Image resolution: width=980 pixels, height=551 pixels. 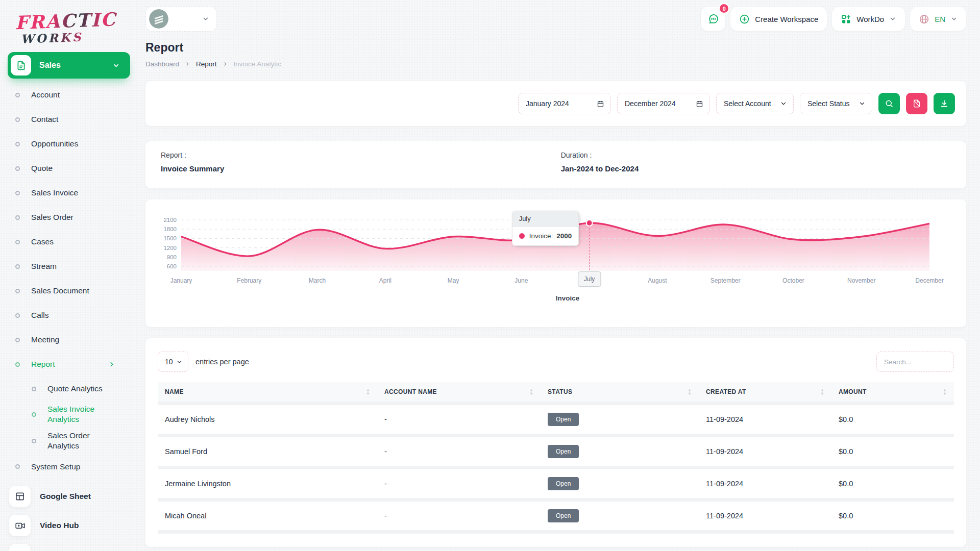 I want to click on entries-select-value: 10, so click(x=169, y=362).